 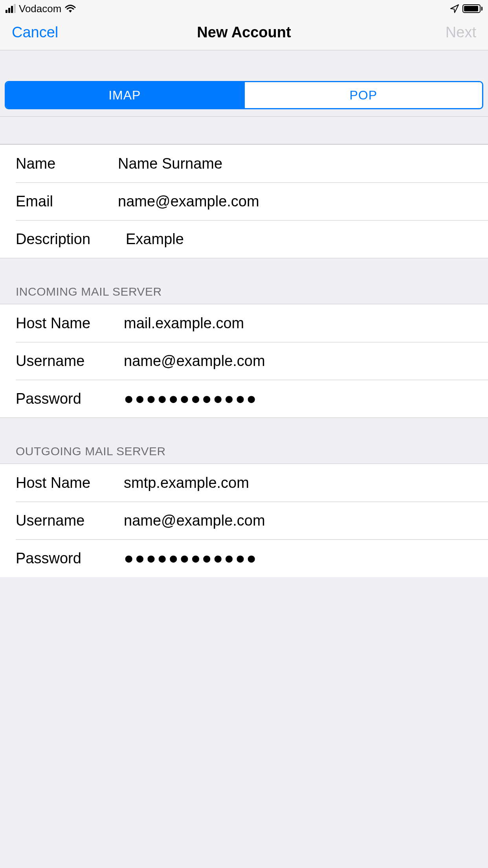 I want to click on next-button: Next, so click(x=461, y=32).